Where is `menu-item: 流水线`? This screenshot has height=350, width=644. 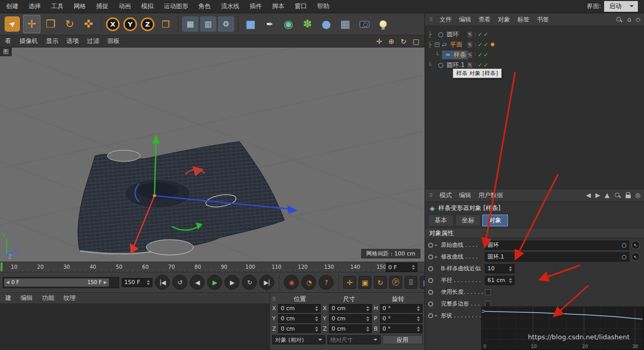
menu-item: 流水线 is located at coordinates (230, 6).